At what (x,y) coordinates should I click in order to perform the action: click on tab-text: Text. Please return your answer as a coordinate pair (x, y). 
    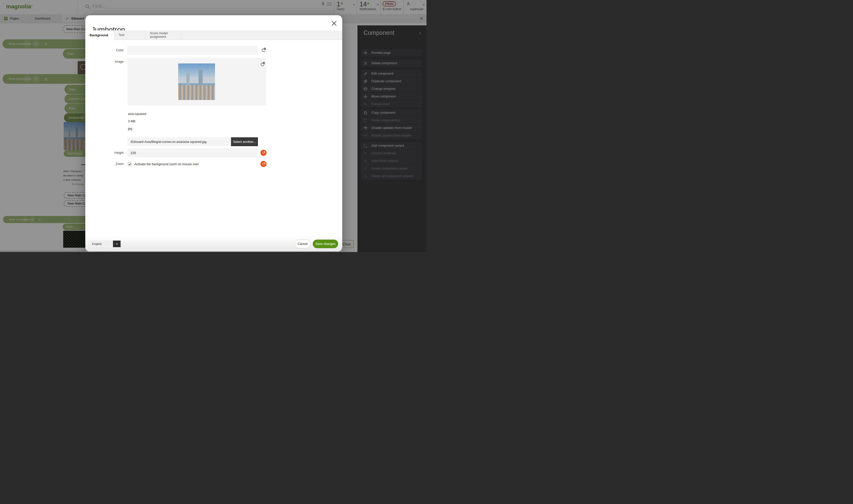
    Looking at the image, I should click on (130, 35).